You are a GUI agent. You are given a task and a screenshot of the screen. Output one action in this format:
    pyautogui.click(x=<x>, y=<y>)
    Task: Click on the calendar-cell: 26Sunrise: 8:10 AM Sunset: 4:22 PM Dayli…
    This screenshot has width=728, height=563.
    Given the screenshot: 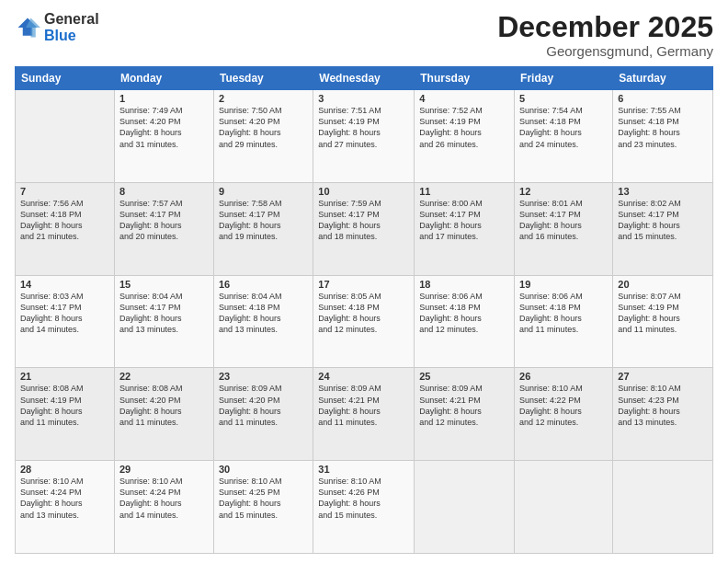 What is the action you would take?
    pyautogui.click(x=564, y=414)
    